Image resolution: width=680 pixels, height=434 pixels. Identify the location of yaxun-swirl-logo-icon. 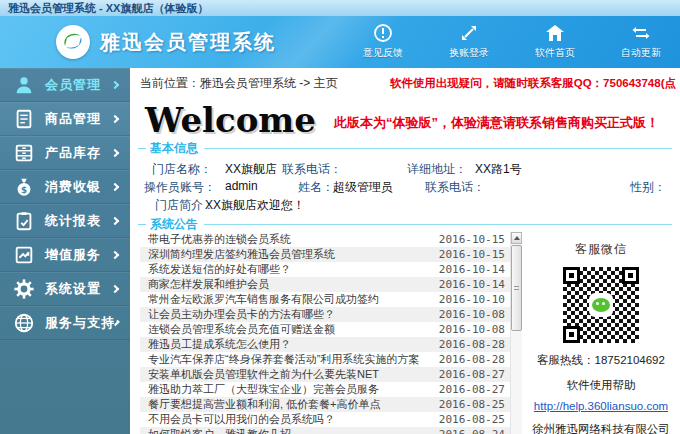
(73, 42).